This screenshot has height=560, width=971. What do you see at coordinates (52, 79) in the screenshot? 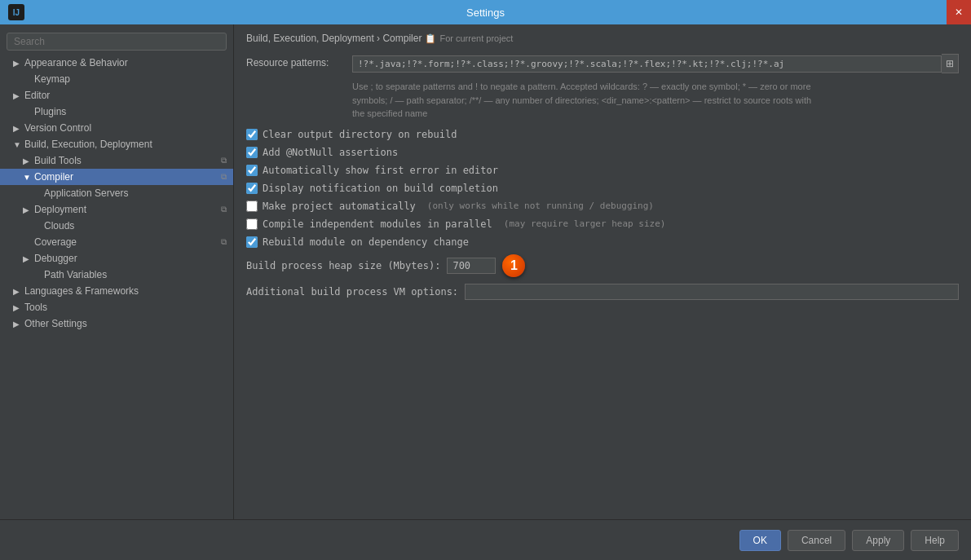
I see `sidebar-item-label: Keymap` at bounding box center [52, 79].